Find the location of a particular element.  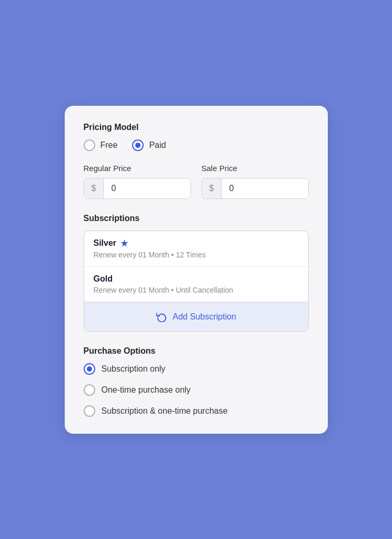

purchase-one-time-label: One-time purchase only is located at coordinates (146, 390).